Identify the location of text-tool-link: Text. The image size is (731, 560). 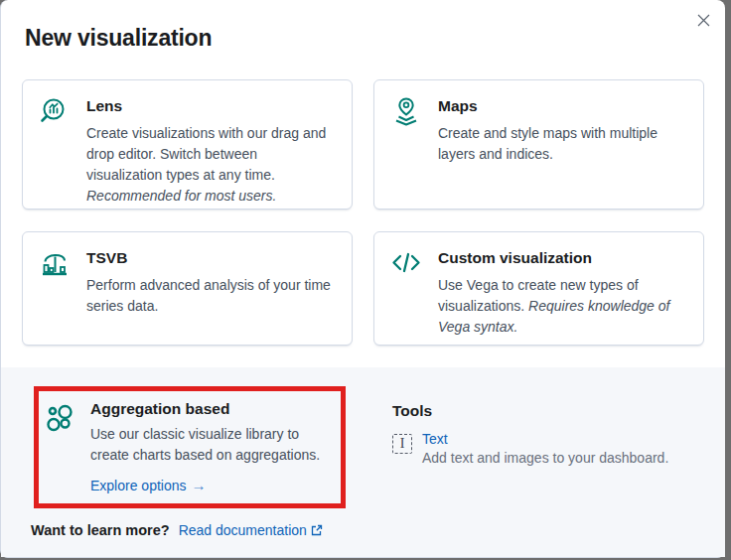
(545, 439).